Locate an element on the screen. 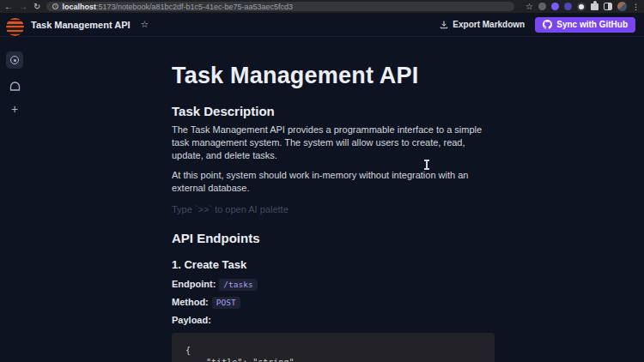 The height and width of the screenshot is (362, 644). download-icon is located at coordinates (444, 25).